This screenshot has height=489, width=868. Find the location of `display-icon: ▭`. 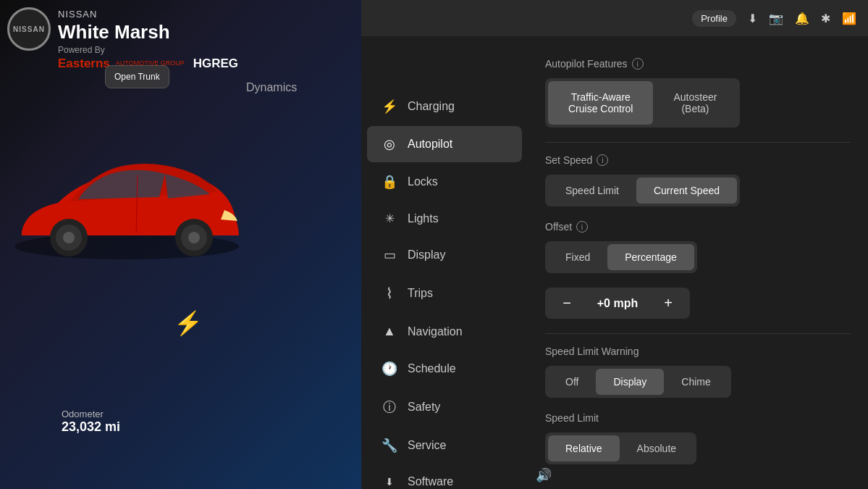

display-icon: ▭ is located at coordinates (389, 255).